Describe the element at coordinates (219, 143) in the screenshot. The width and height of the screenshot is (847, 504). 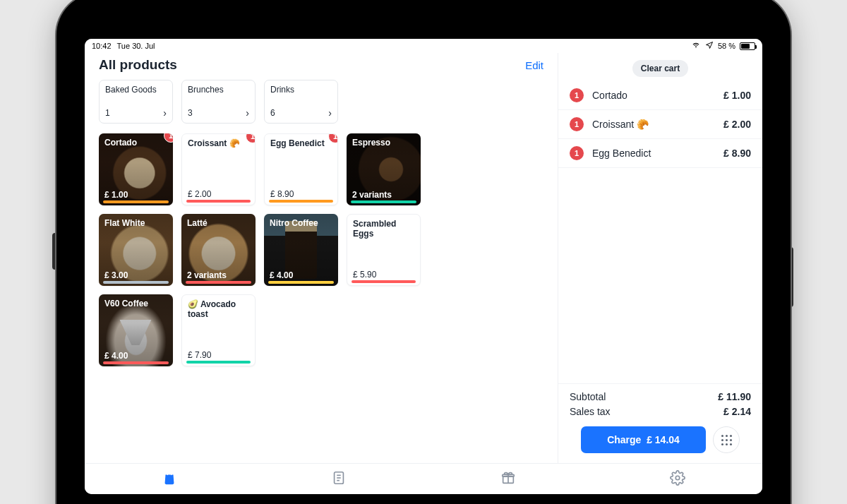
I see `product-name: Croissant 🥐` at that location.